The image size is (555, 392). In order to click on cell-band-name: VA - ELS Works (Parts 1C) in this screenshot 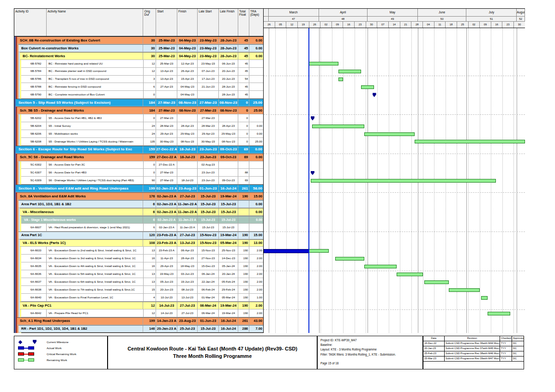, I will do `click(81, 244)`.